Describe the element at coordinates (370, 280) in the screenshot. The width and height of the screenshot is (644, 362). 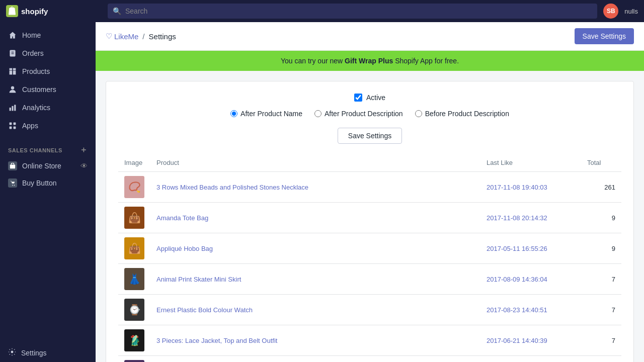
I see `table-row: 👗Animal Print Skater Mini Skirt2017-08-0…` at that location.